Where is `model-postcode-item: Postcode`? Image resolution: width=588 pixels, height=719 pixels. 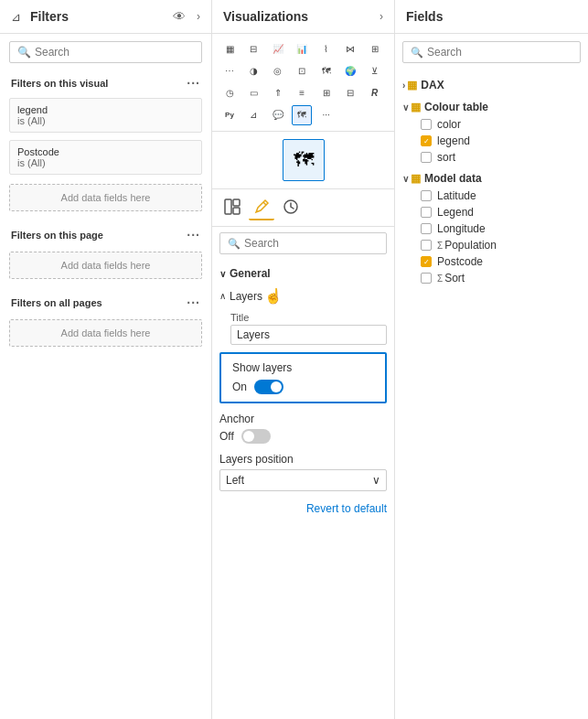 model-postcode-item: Postcode is located at coordinates (492, 262).